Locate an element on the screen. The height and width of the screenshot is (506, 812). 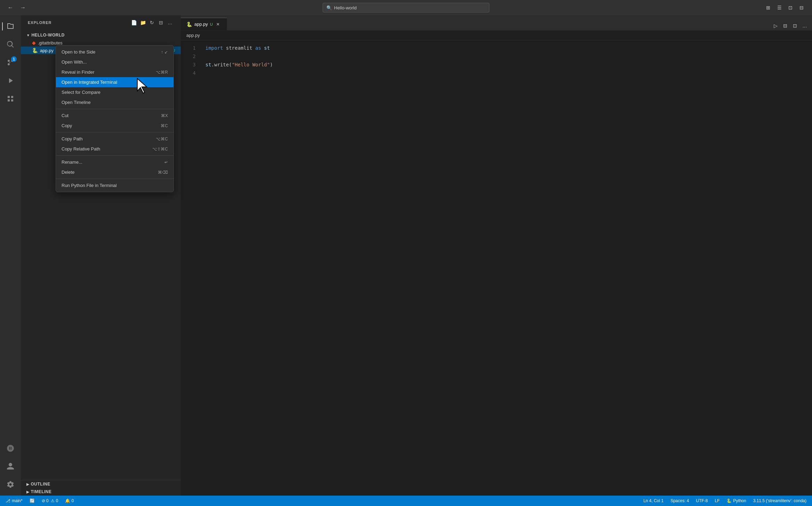
code-line-1: import streamlit as st is located at coordinates (490, 48).